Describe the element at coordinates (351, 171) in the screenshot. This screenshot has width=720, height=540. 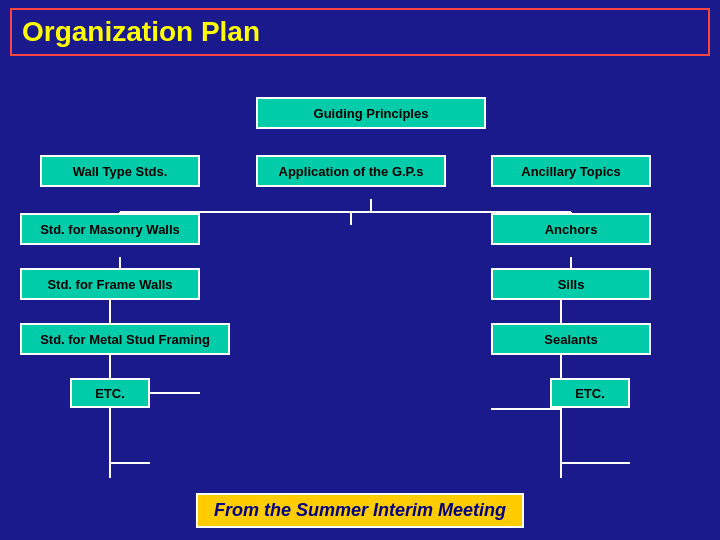
I see `node-application-gps: Application of the G.P.s` at that location.